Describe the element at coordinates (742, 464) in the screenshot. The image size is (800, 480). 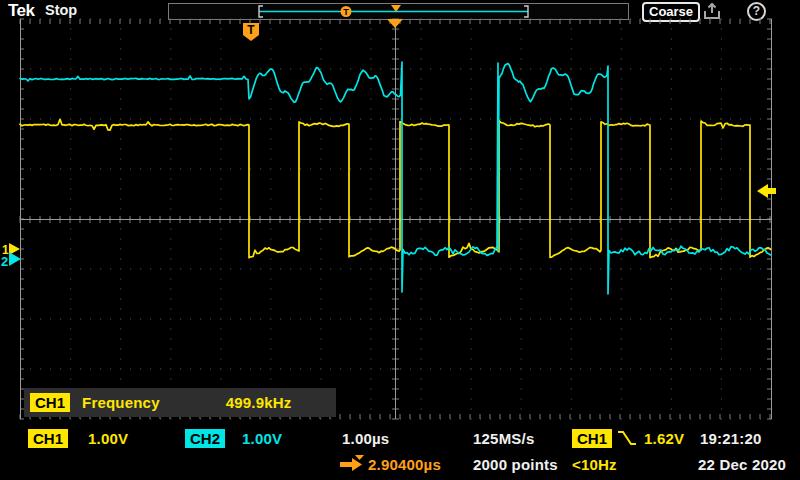
I see `clock-date: 22 Dec 2020` at that location.